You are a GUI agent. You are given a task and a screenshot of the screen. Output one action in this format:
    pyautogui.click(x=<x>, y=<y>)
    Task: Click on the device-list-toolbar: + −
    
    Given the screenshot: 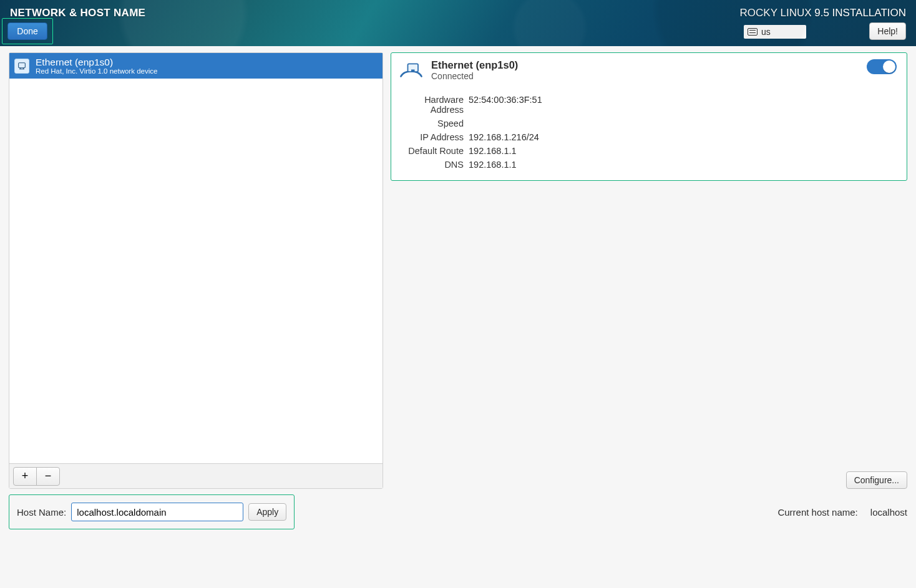 What is the action you would take?
    pyautogui.click(x=196, y=476)
    